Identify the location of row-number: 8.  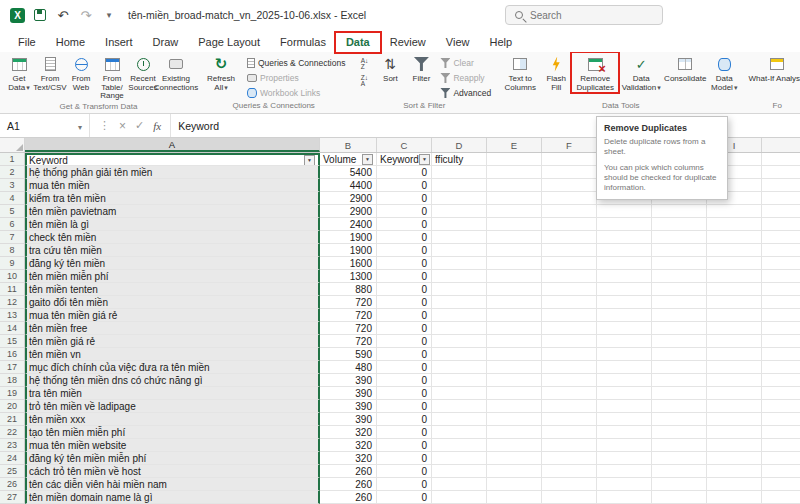
(12, 250).